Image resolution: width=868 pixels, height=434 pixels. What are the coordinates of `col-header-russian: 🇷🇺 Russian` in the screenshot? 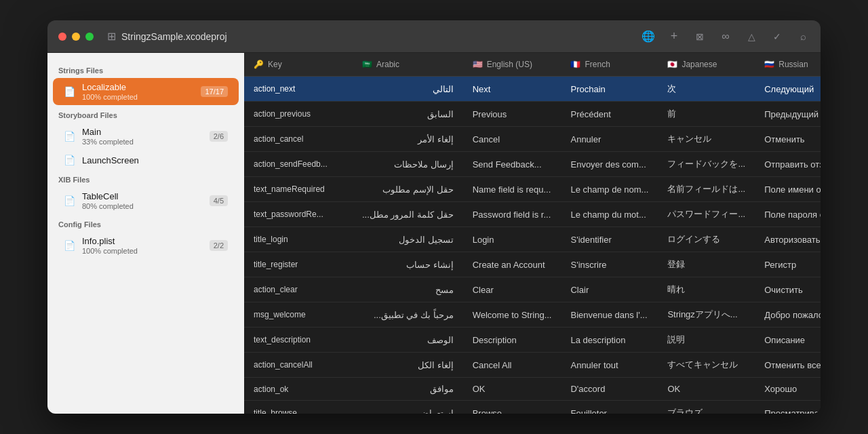 It's located at (788, 65).